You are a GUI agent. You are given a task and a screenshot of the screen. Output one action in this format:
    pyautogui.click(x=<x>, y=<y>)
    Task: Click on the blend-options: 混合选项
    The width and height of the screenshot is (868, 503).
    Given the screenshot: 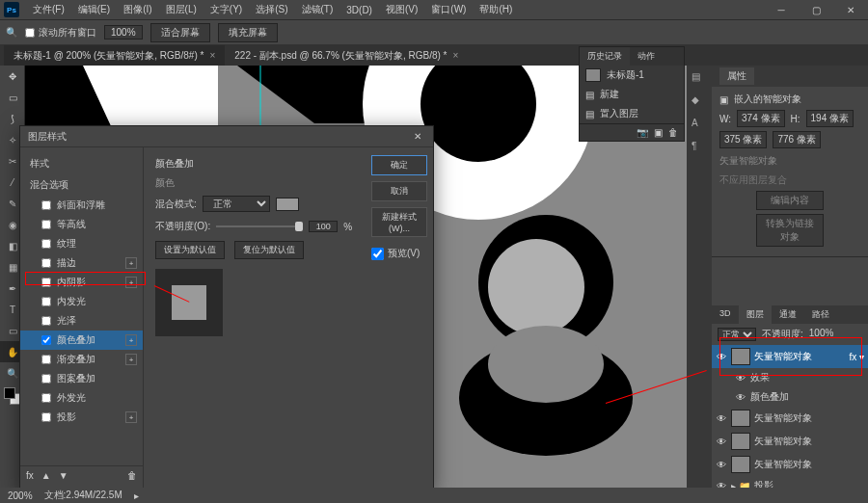 What is the action you would take?
    pyautogui.click(x=81, y=185)
    